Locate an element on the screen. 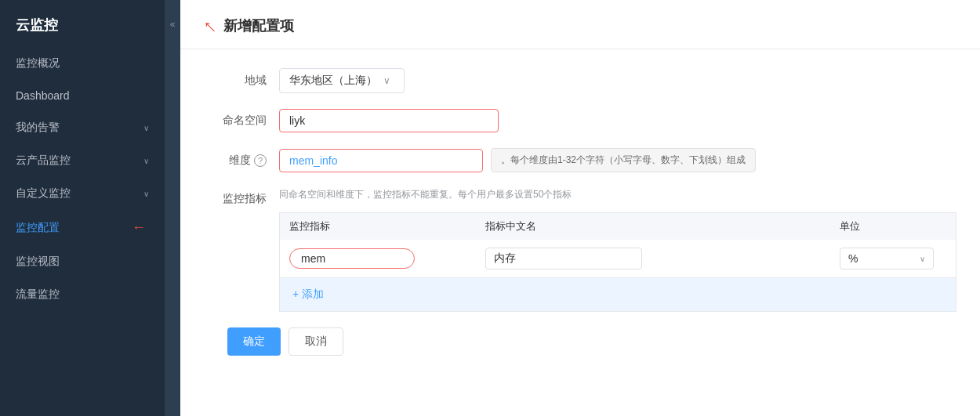 Image resolution: width=980 pixels, height=416 pixels. dimension-row: 维度 ? 。每个维度由1-32个字符（小写字母、数字、下划线）组成 is located at coordinates (580, 160).